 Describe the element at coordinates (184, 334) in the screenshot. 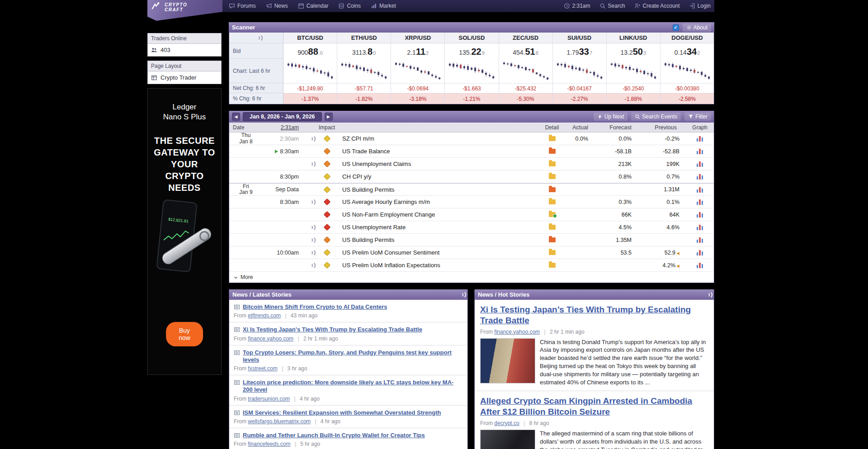

I see `buy-now-button: Buy now` at that location.